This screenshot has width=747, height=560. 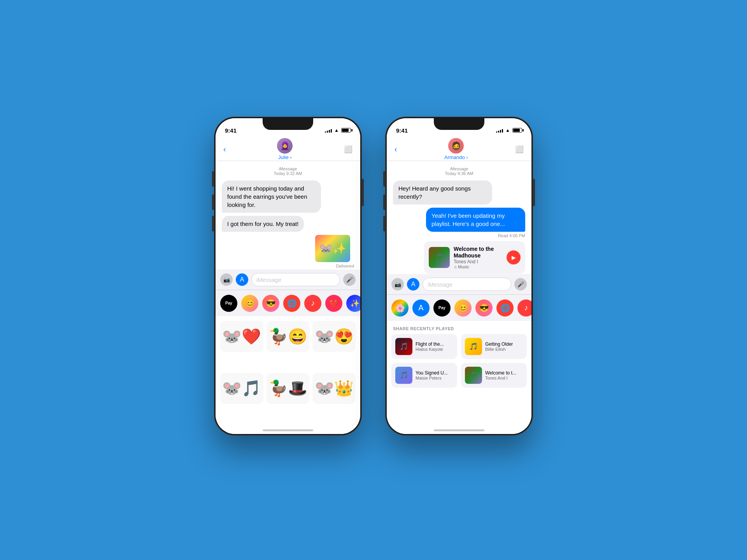 What do you see at coordinates (459, 361) in the screenshot?
I see `share-grid-right: 🎵 Flight of the... Hiatus Kaiyote 🎵 Gett…` at bounding box center [459, 361].